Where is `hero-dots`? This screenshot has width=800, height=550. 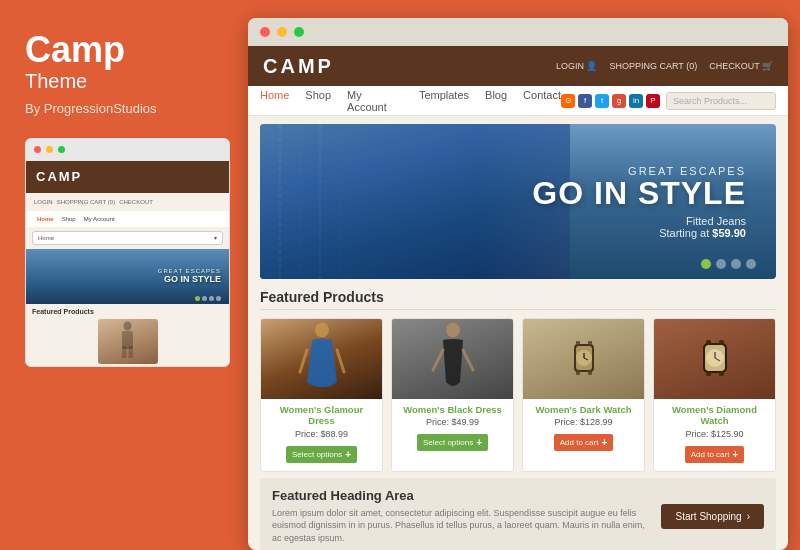
hero-dots is located at coordinates (728, 264).